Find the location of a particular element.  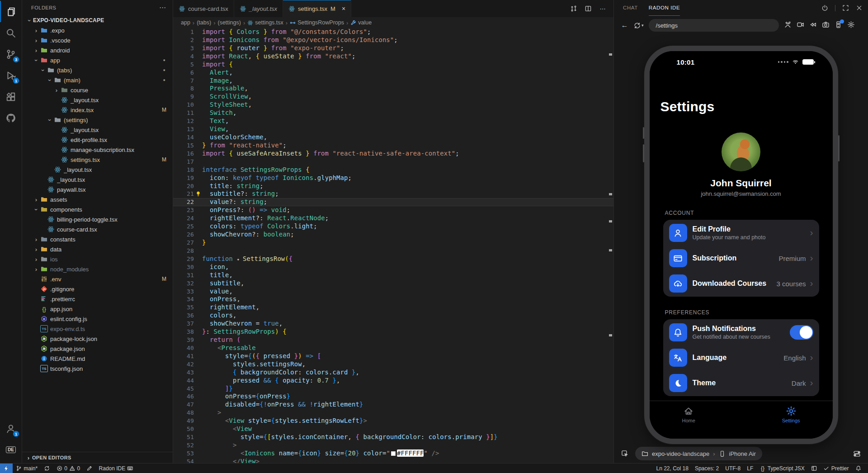

status-indentation: Spaces: 2 is located at coordinates (707, 468).